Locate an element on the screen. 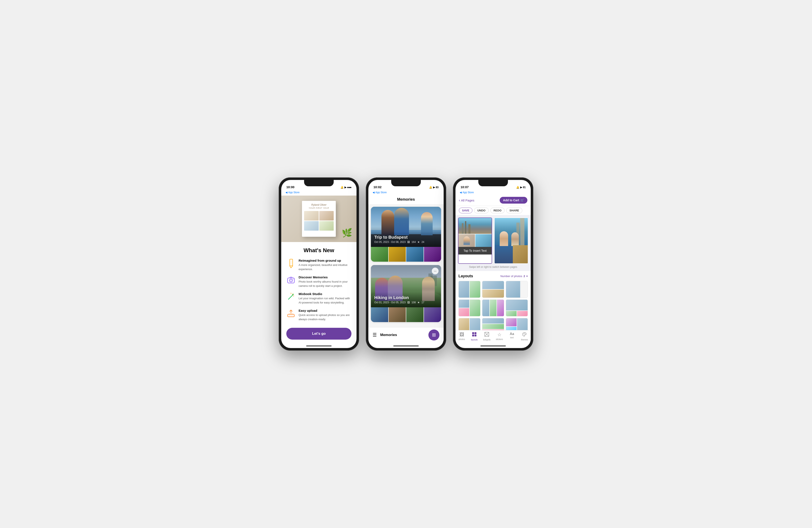 The height and width of the screenshot is (528, 812). chevron-left-icon: ◀ is located at coordinates (287, 192).